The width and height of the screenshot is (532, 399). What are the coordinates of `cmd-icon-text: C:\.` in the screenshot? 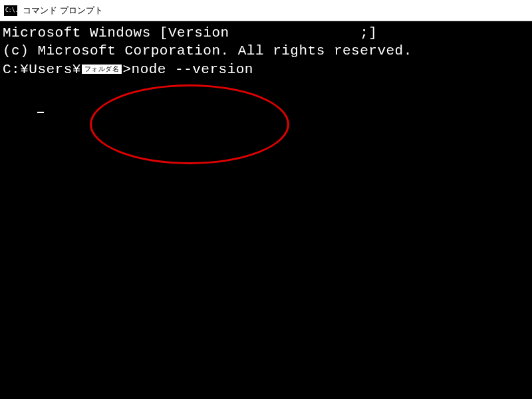 It's located at (12, 11).